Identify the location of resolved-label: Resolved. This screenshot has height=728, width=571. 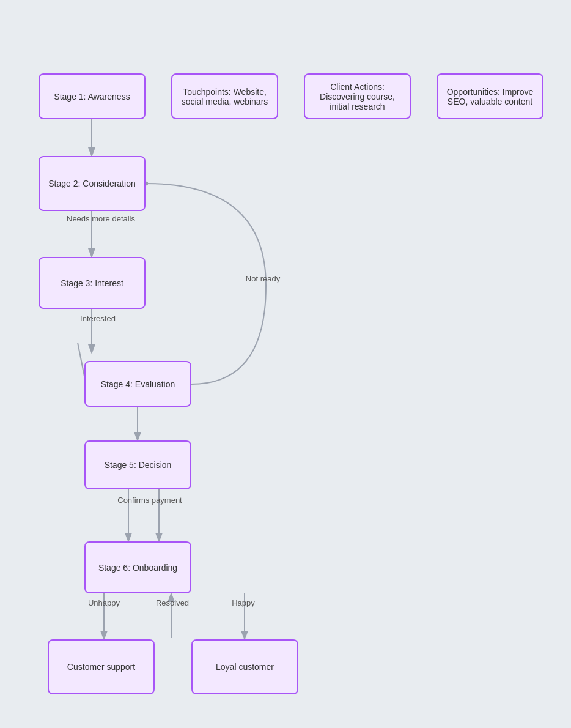
(172, 603).